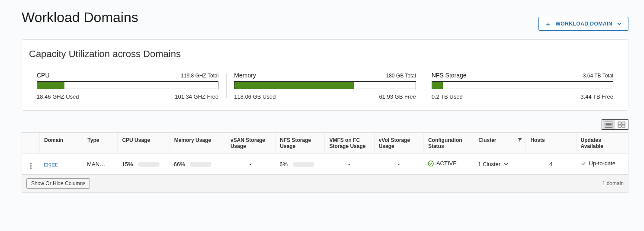 Image resolution: width=644 pixels, height=231 pixels. Describe the element at coordinates (100, 144) in the screenshot. I see `col-type: Type` at that location.